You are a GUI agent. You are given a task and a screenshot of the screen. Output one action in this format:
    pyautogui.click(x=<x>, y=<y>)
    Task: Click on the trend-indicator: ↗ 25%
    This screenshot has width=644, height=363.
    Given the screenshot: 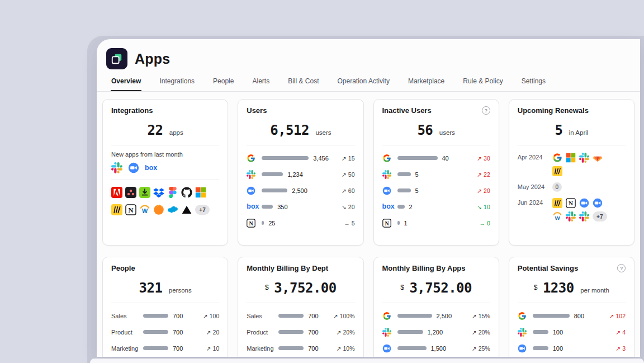 What is the action you would take?
    pyautogui.click(x=481, y=348)
    